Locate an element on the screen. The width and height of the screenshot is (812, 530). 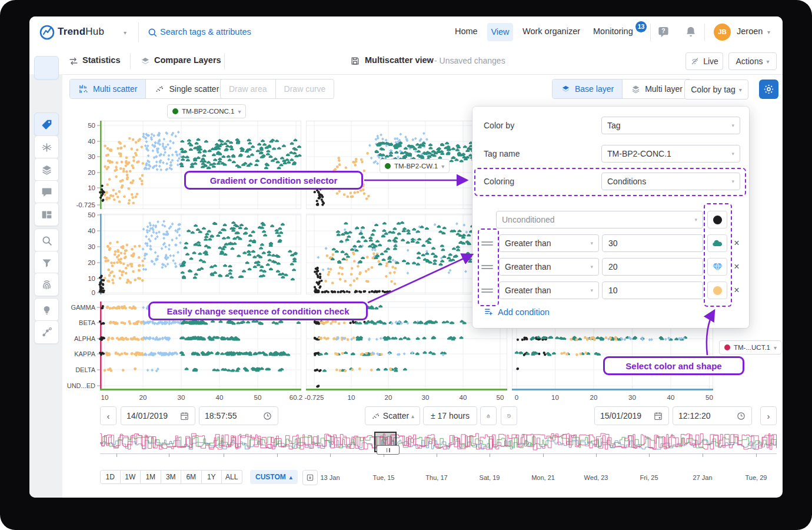
condition-value-input: 30 is located at coordinates (653, 243).